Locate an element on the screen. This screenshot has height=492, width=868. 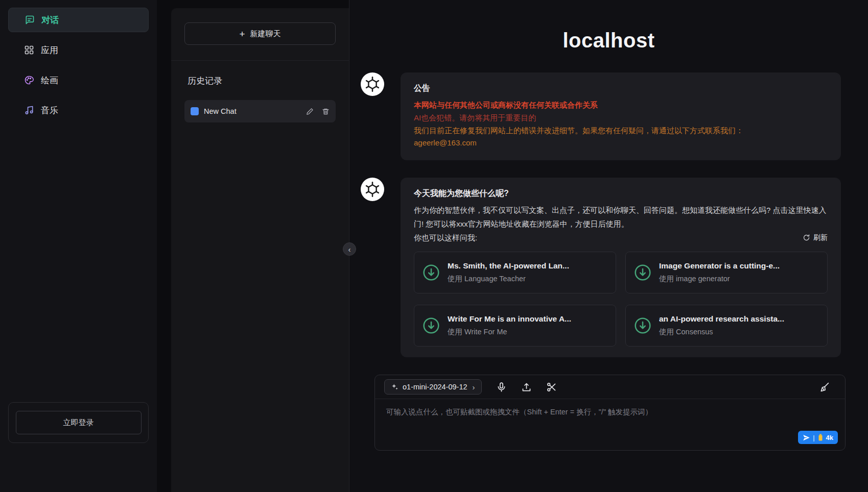
plus-icon: + is located at coordinates (242, 34).